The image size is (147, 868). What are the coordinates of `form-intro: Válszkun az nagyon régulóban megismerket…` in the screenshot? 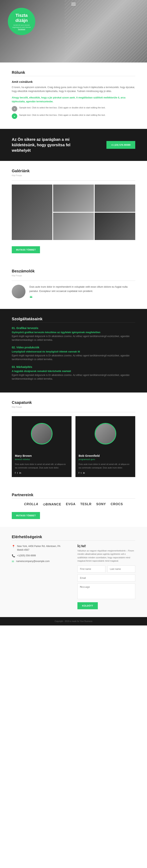 It's located at (106, 556).